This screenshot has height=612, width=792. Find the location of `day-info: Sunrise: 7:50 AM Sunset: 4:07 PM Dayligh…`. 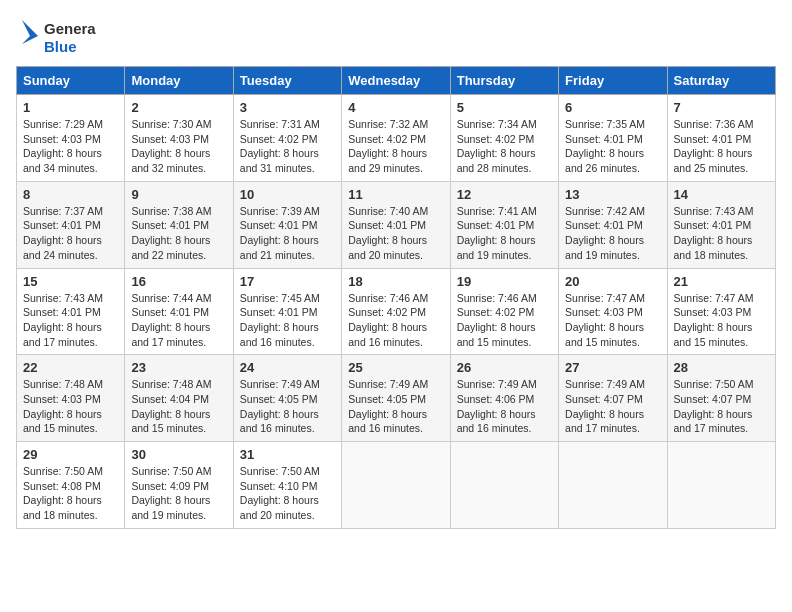

day-info: Sunrise: 7:50 AM Sunset: 4:07 PM Dayligh… is located at coordinates (722, 406).